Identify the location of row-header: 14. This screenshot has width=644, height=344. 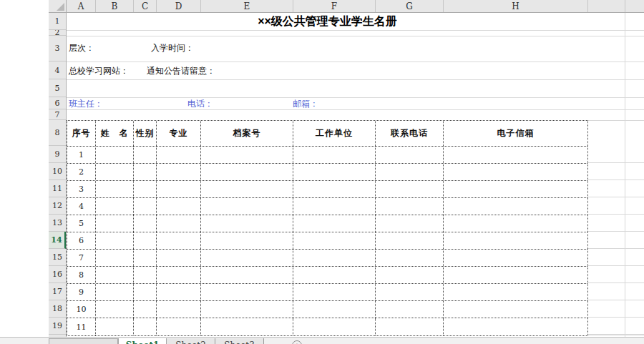
(57, 240).